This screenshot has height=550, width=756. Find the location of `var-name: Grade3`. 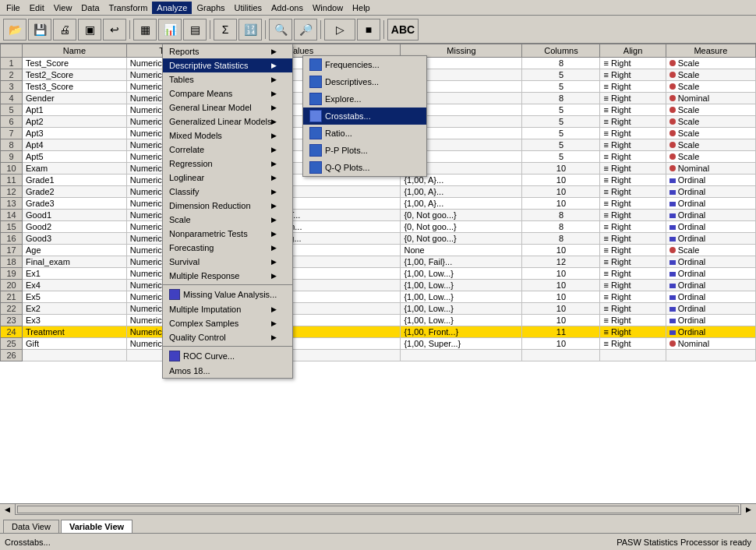

var-name: Grade3 is located at coordinates (75, 204).